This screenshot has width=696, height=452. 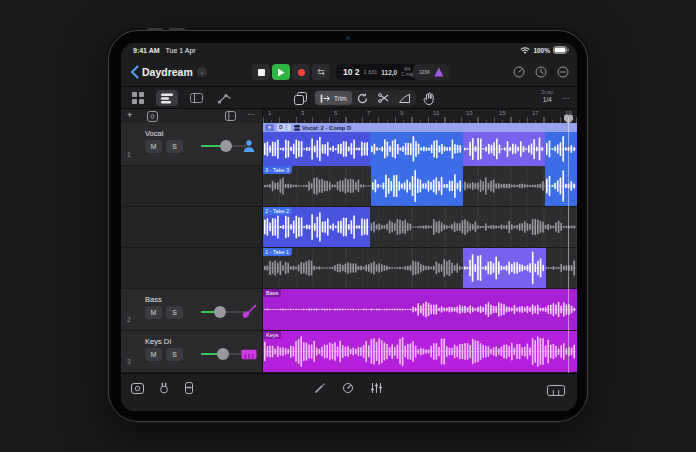 I want to click on take-label: 2 - Take 2, so click(x=278, y=211).